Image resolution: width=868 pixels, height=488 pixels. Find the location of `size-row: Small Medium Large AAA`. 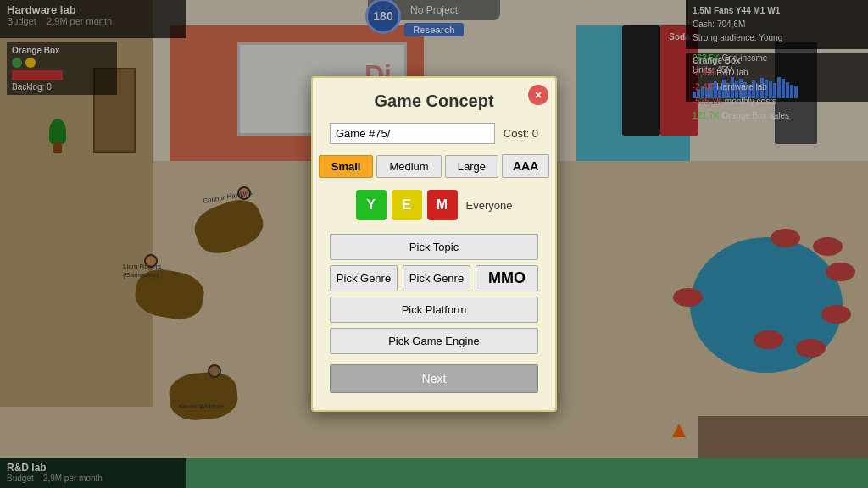

size-row: Small Medium Large AAA is located at coordinates (434, 166).